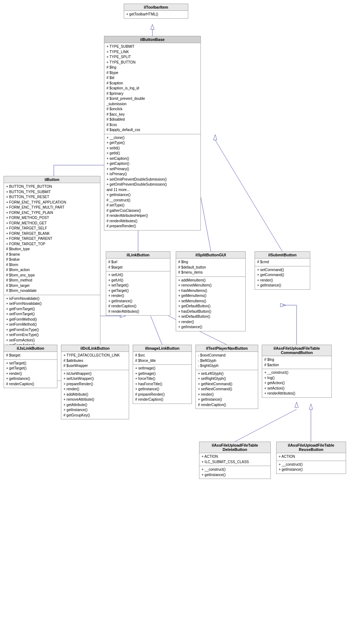  What do you see at coordinates (138, 293) in the screenshot?
I see `section-3-1: + setUrl()+ getUrl()+ setTarget()+ getTa…` at bounding box center [138, 293].